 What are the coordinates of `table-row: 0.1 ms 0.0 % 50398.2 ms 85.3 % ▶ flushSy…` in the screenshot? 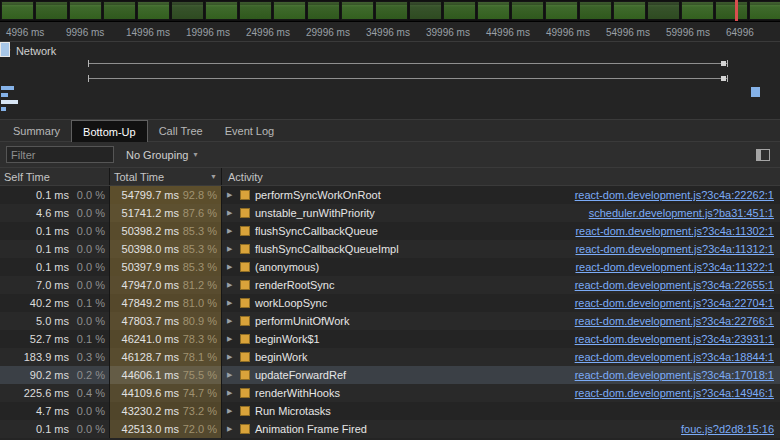 It's located at (390, 231).